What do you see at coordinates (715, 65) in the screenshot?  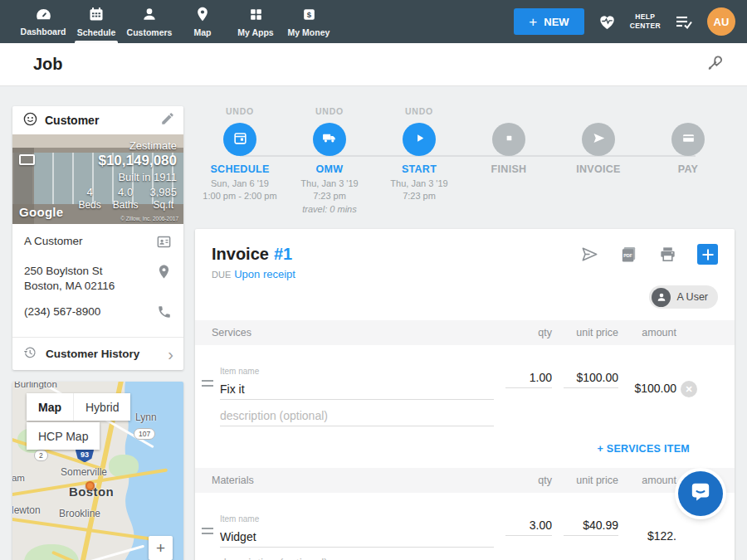 I see `job-tools-icon` at bounding box center [715, 65].